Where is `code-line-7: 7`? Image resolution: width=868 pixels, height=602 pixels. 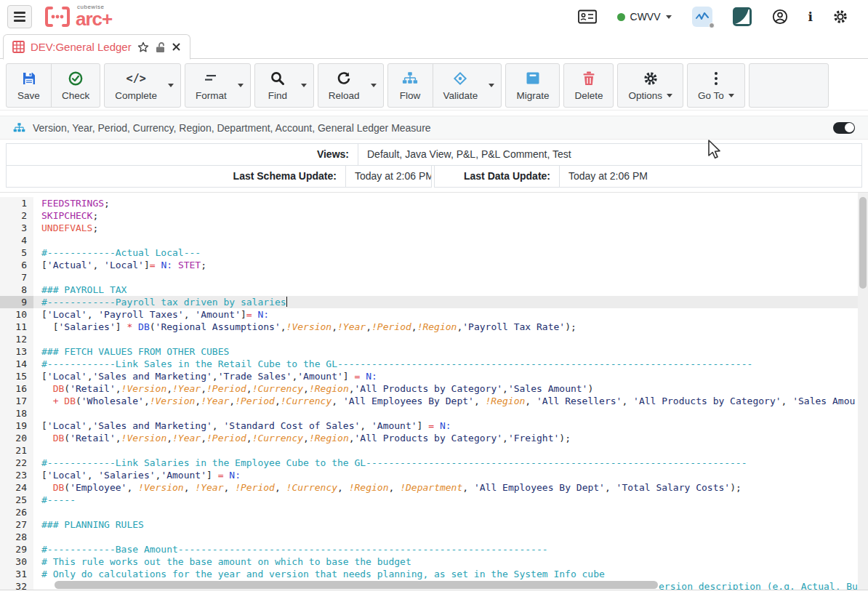 code-line-7: 7 is located at coordinates (429, 278).